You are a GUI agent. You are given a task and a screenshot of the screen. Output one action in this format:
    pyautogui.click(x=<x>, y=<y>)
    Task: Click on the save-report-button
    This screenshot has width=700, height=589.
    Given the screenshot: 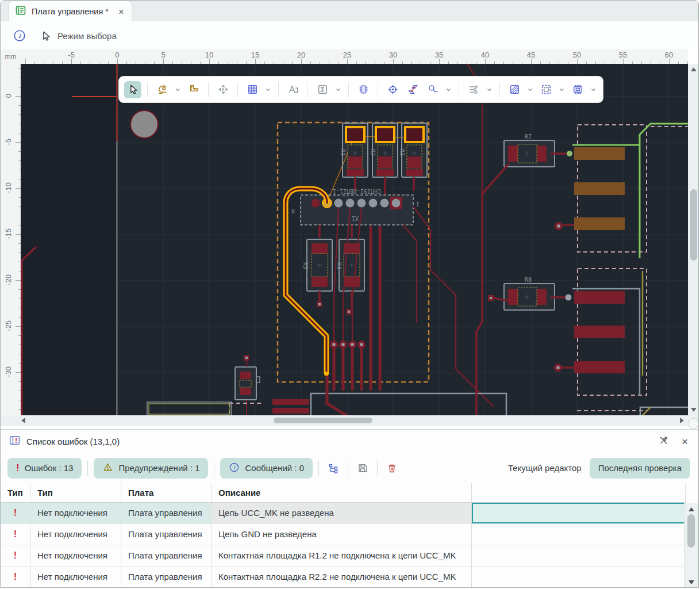 What is the action you would take?
    pyautogui.click(x=363, y=468)
    